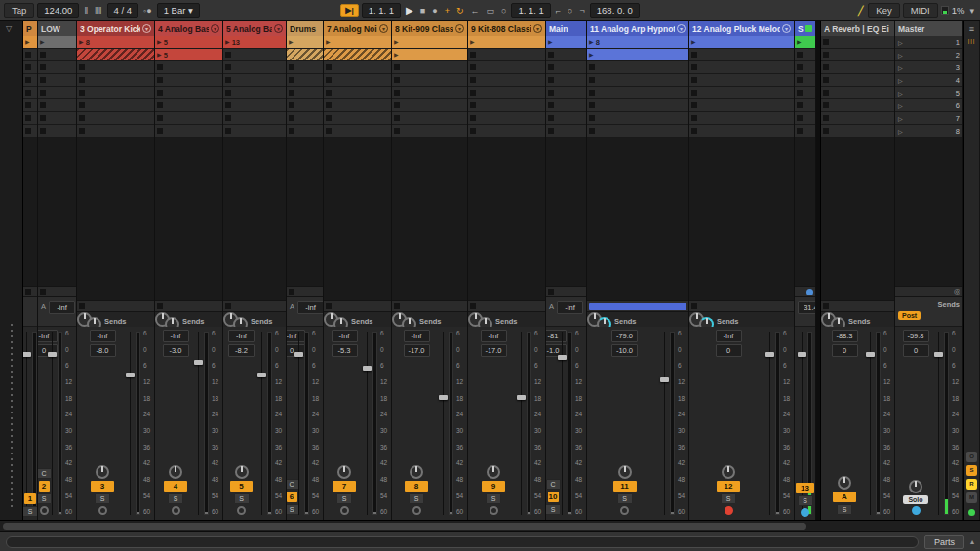  What do you see at coordinates (928, 131) in the screenshot?
I see `scene-slot: ▷8` at bounding box center [928, 131].